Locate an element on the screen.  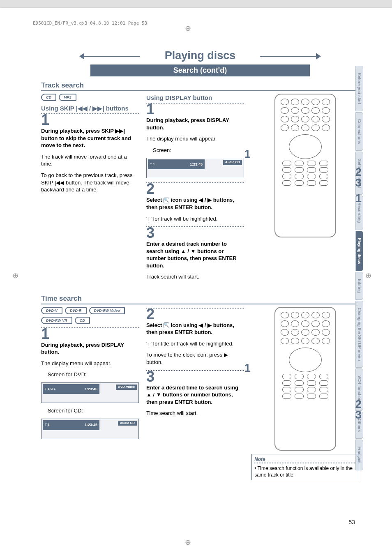
osd-time: 1:23:45 is located at coordinates (196, 164).